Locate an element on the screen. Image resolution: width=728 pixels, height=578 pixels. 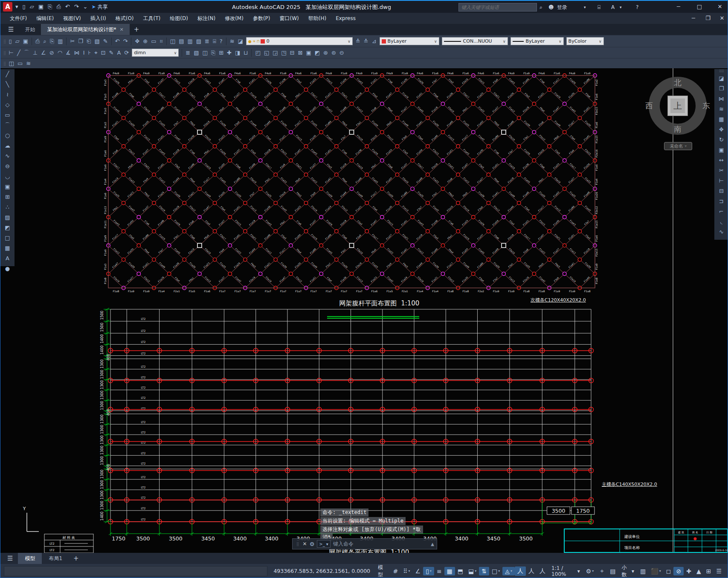
toolbar-icon: ⊛ is located at coordinates (326, 53).